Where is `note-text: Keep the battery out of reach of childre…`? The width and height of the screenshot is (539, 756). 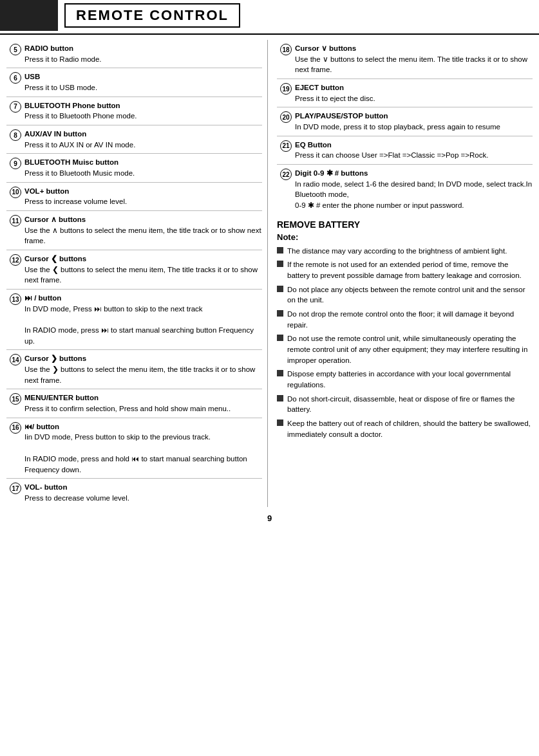 note-text: Keep the battery out of reach of childre… is located at coordinates (410, 429).